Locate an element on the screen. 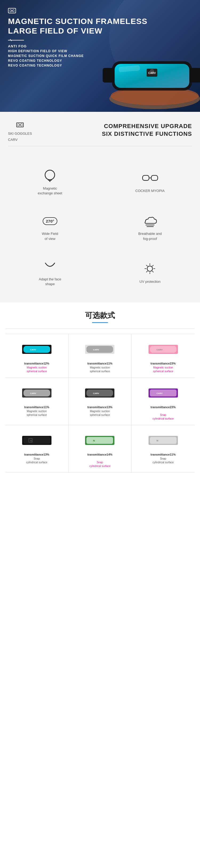  feature-magnetic: Magnetic exchange sheet is located at coordinates (50, 181).